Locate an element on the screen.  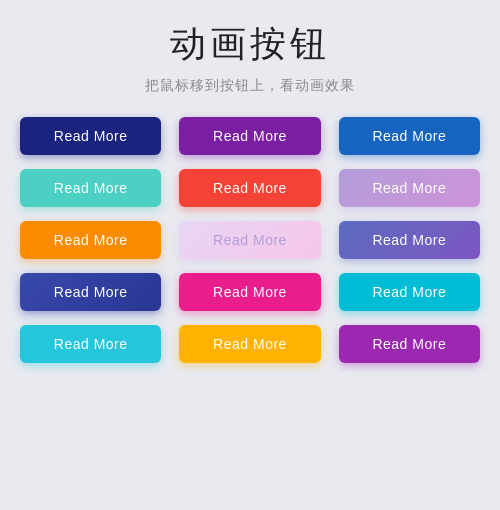
read-more-button-btn-4: Read More is located at coordinates (90, 188).